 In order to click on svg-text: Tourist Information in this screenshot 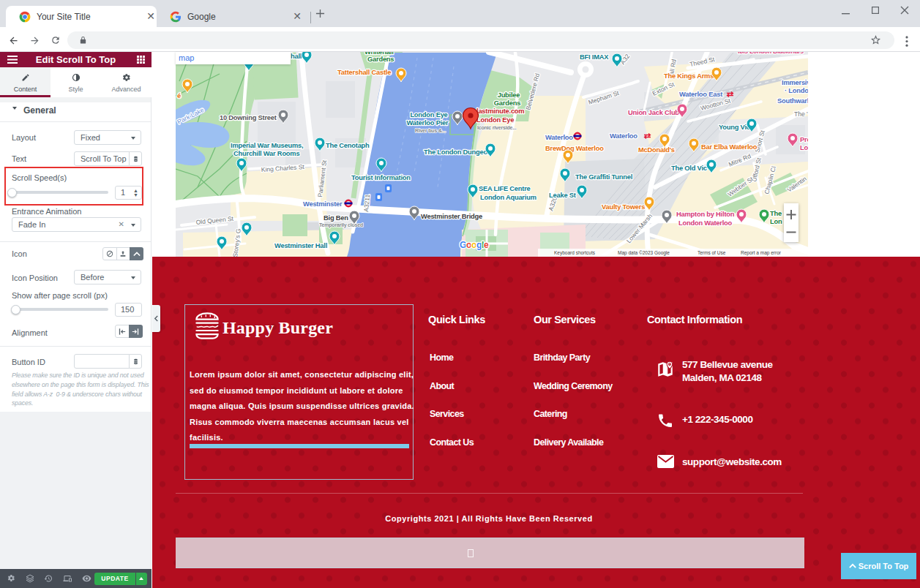, I will do `click(381, 178)`.